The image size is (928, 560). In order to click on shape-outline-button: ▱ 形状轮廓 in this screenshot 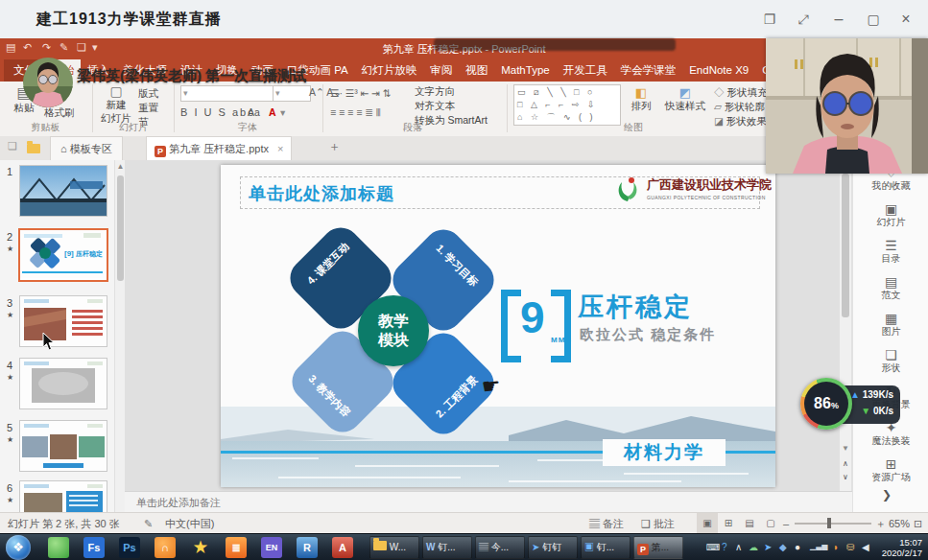, I will do `click(739, 107)`.